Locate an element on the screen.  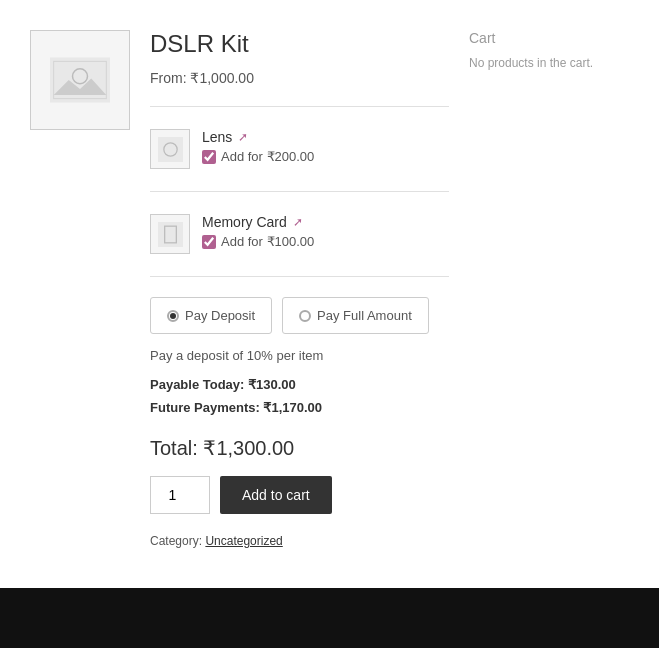
category-label: Category: is located at coordinates (176, 541).